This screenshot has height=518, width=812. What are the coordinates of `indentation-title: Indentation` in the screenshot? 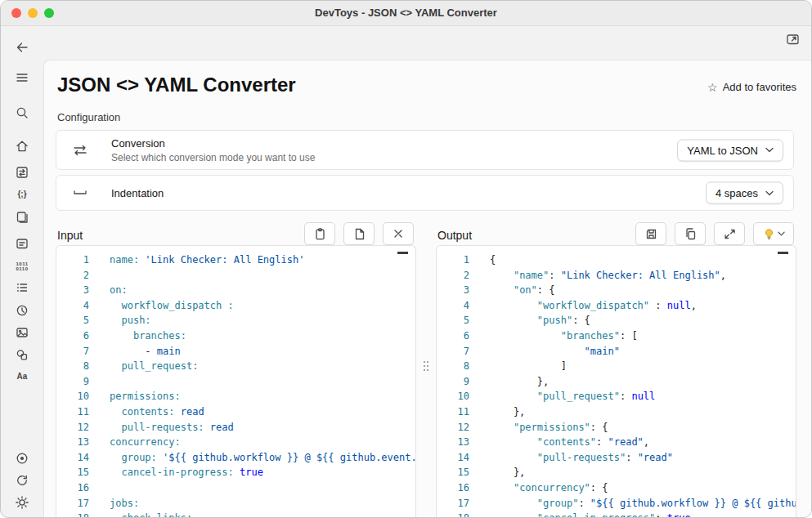 It's located at (137, 193).